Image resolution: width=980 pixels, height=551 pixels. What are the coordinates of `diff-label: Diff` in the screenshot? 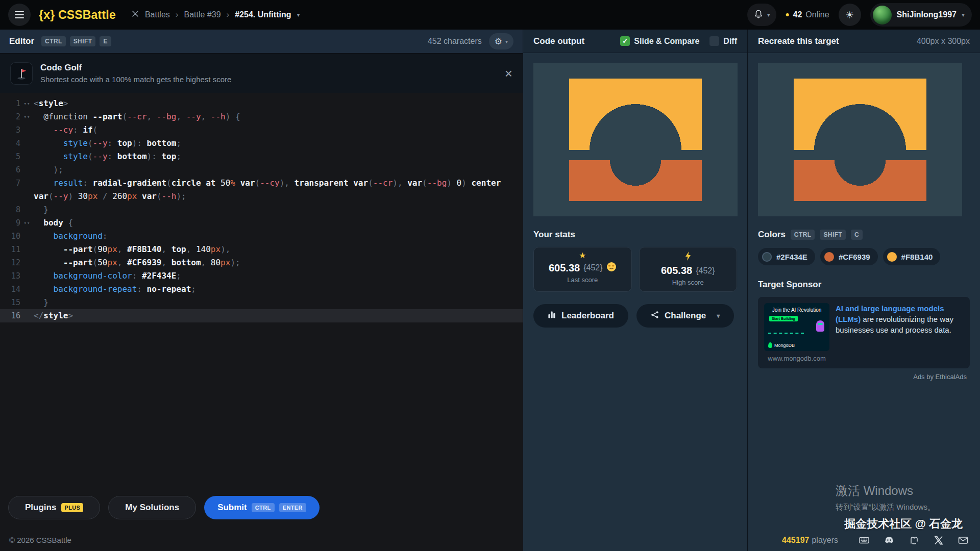 It's located at (730, 41).